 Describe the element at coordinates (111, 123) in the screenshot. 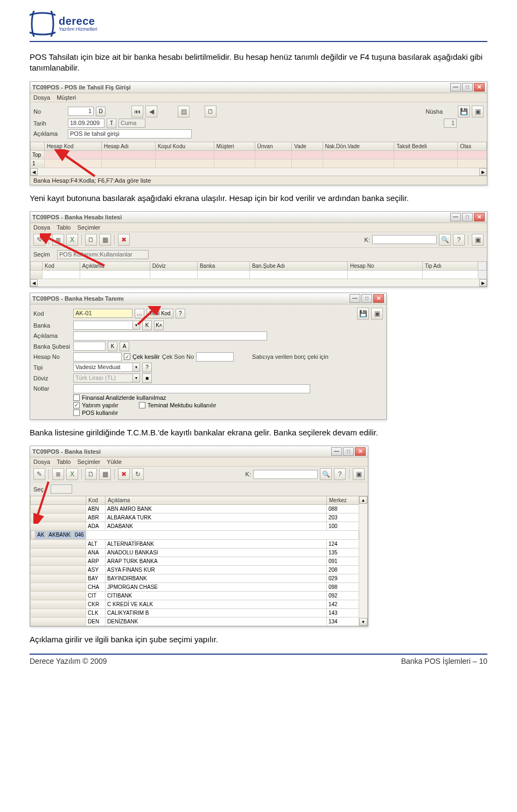

I see `tarih-t-button: T` at that location.